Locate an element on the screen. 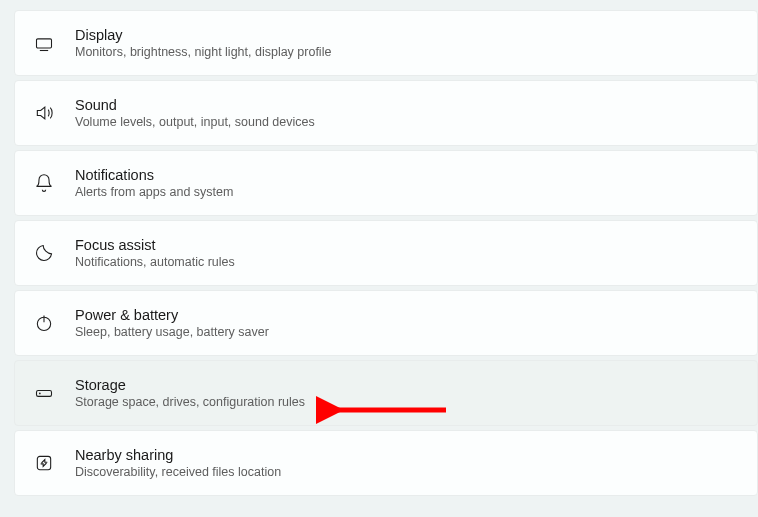 This screenshot has width=758, height=517. settings-item-text: Storage Storage space, drives, configura… is located at coordinates (190, 393).